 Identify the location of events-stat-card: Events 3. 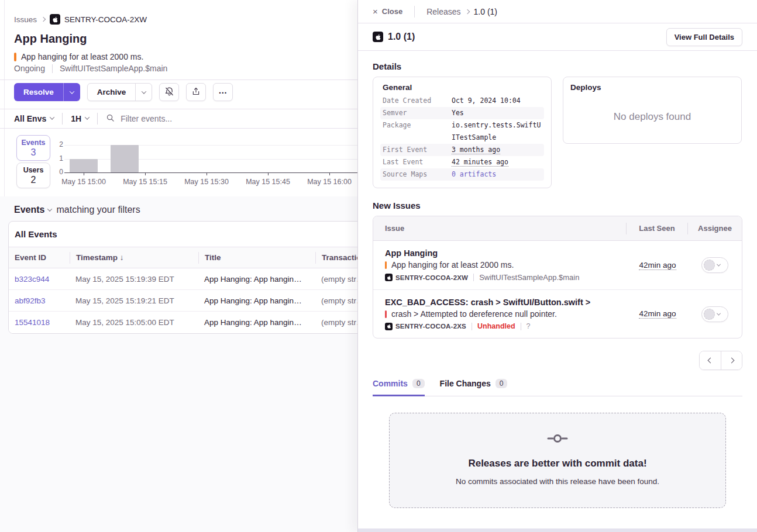
(33, 148).